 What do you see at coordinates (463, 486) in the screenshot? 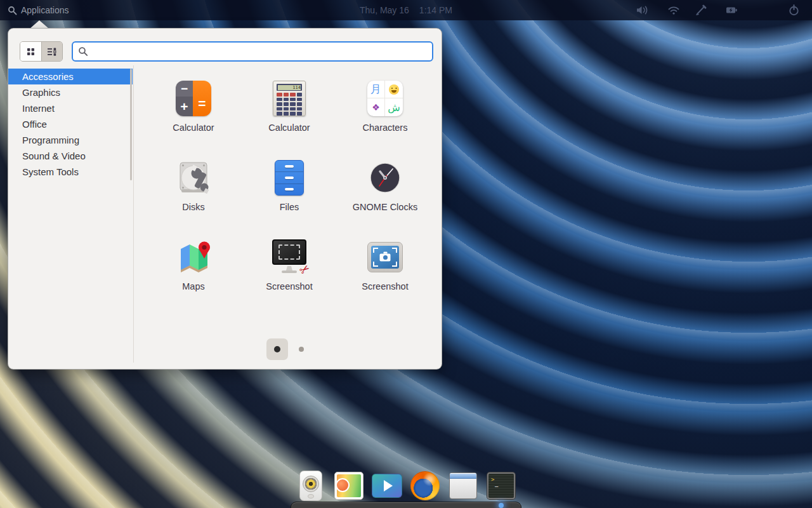
I see `window-icon` at bounding box center [463, 486].